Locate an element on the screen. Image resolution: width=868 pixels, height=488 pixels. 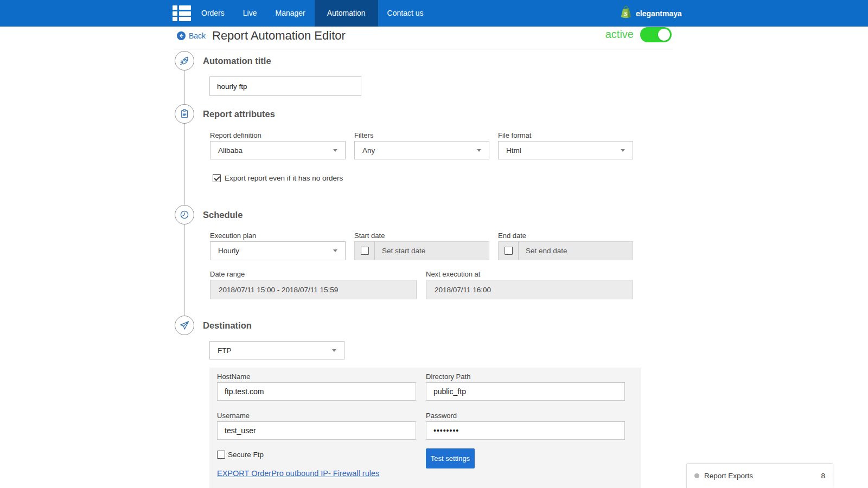
automation-title-step-node is located at coordinates (184, 61).